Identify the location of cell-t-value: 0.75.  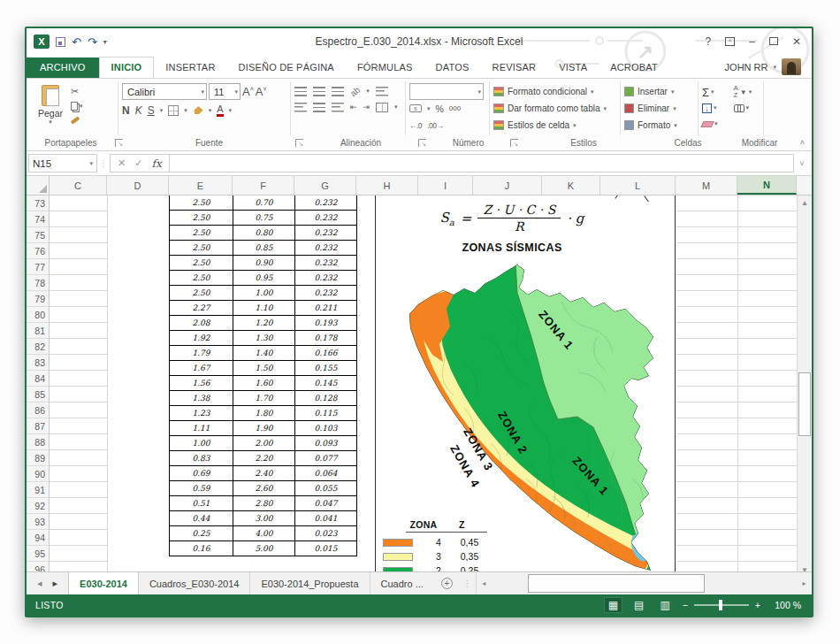
(264, 218).